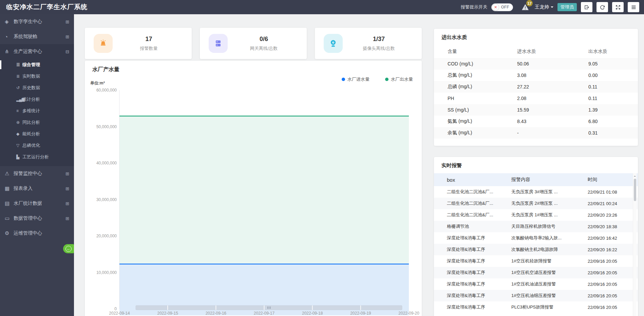 The image size is (644, 316). I want to click on legend-label: 水厂出水量, so click(402, 79).